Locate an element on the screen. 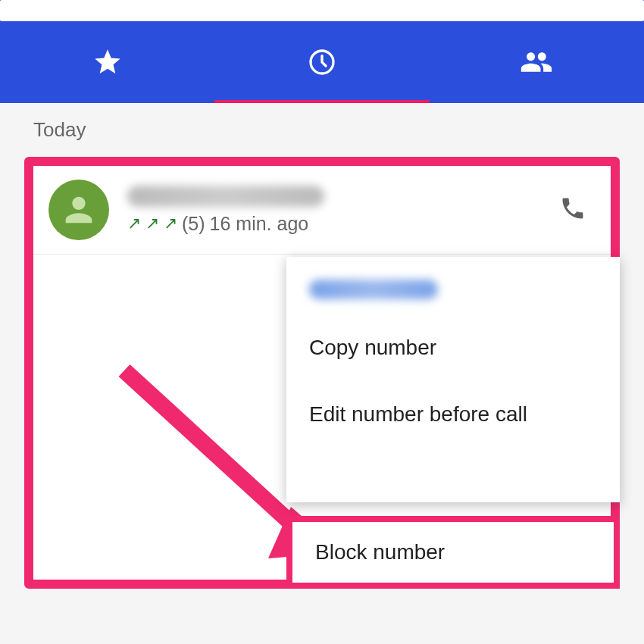 The image size is (644, 644). people-icon is located at coordinates (536, 62).